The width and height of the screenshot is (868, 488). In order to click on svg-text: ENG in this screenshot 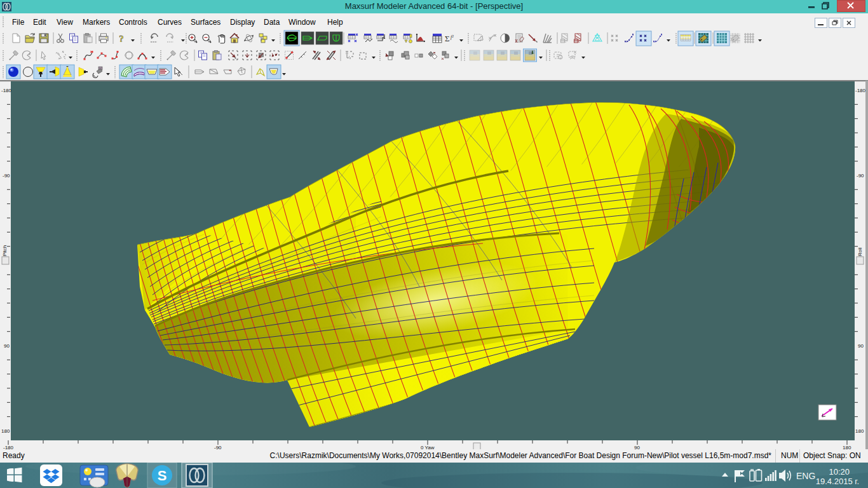, I will do `click(806, 476)`.